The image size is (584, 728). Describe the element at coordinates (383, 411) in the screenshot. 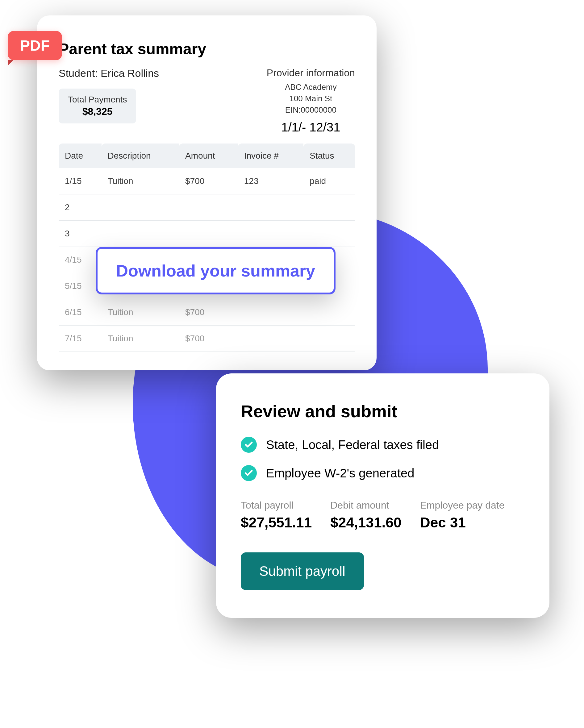

I see `review-title: Review and submit` at that location.